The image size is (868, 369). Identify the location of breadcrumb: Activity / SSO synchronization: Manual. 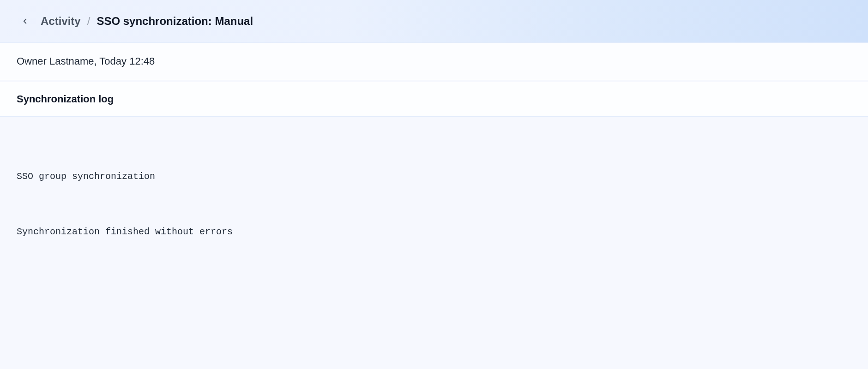
(147, 21).